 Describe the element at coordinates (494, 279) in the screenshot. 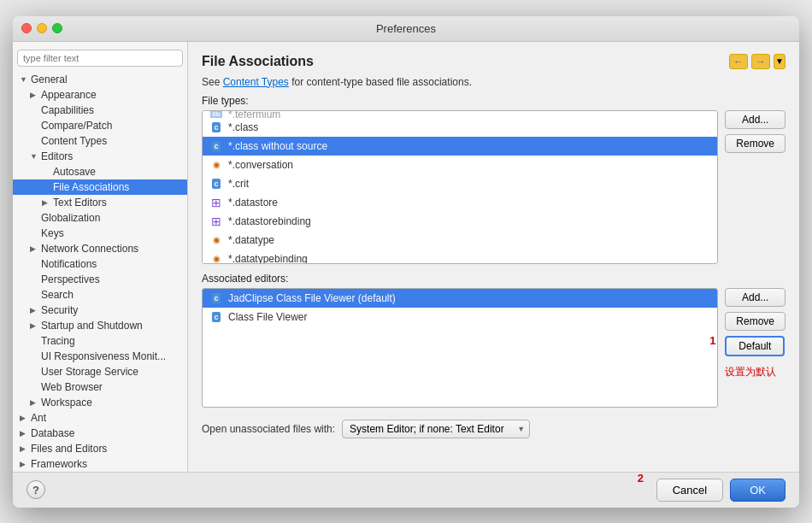

I see `associated-editors-label: Associated editors:` at that location.